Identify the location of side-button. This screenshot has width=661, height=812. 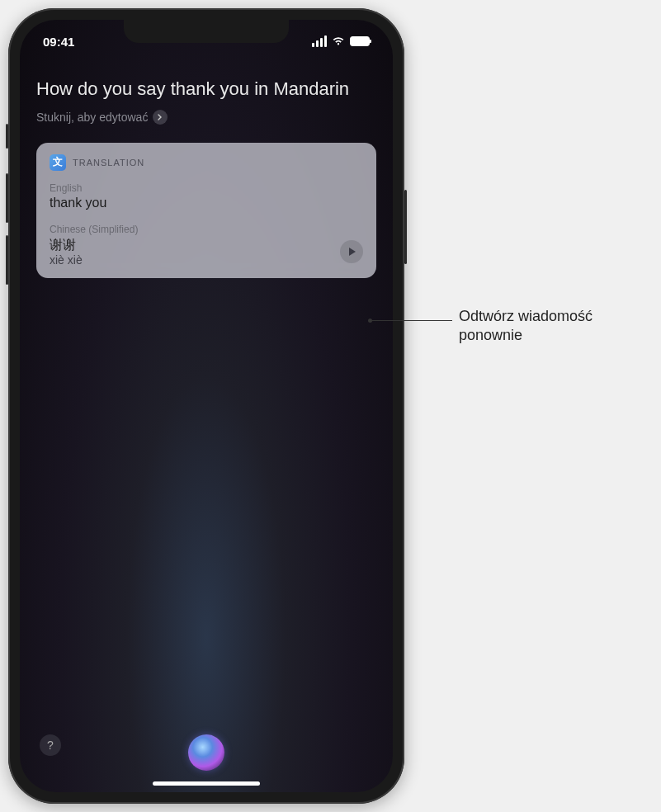
(406, 227).